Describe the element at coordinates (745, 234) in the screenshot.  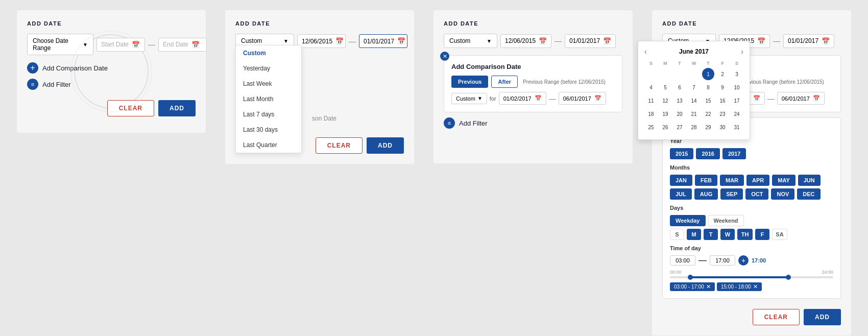
I see `day-th: TH` at that location.